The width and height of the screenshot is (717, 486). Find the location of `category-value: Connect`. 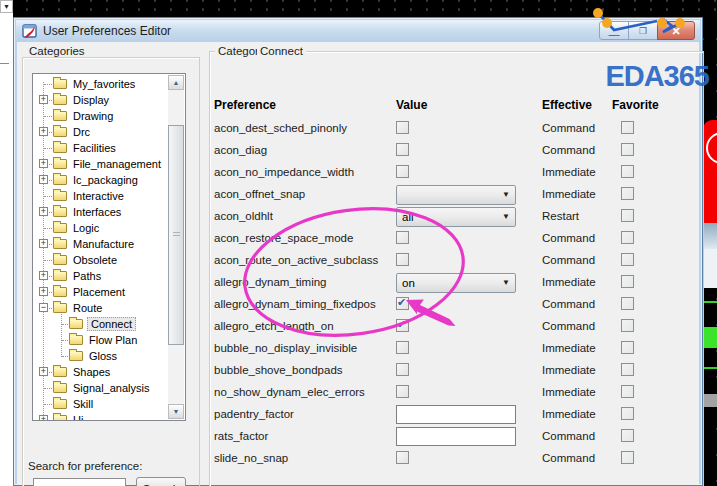

category-value: Connect is located at coordinates (282, 51).